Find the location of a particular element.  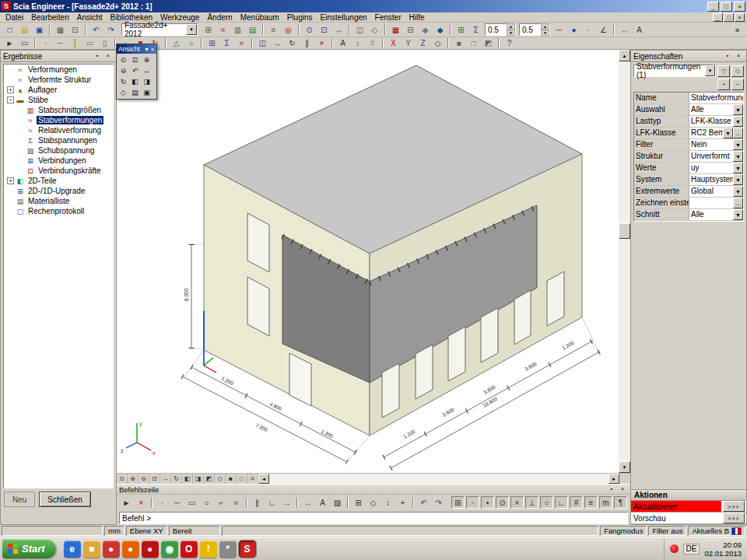

draw-line-icon: ─ is located at coordinates (177, 502).